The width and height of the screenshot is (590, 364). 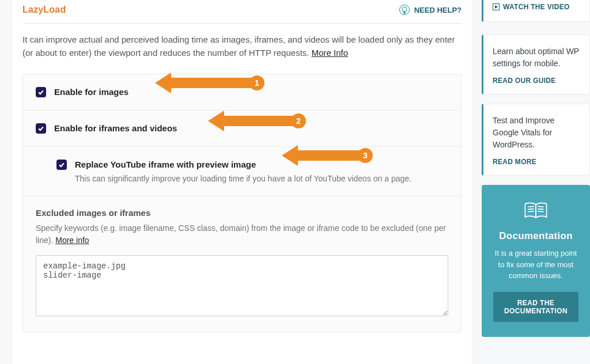 I want to click on setting-replace-youtube: Replace YouTube iframe with preview imag…, so click(x=242, y=171).